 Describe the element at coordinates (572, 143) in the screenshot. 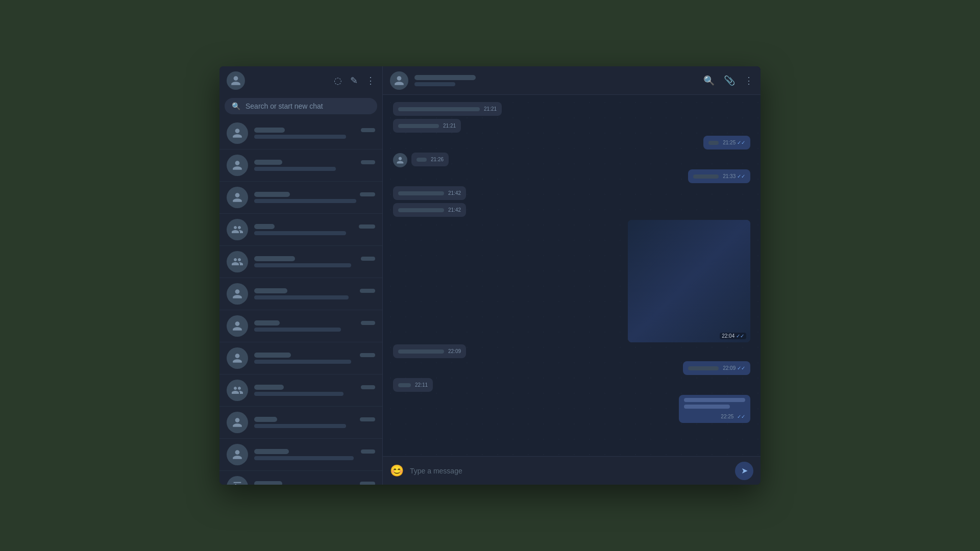

I see `message-row: 21:25 ✓✓` at that location.